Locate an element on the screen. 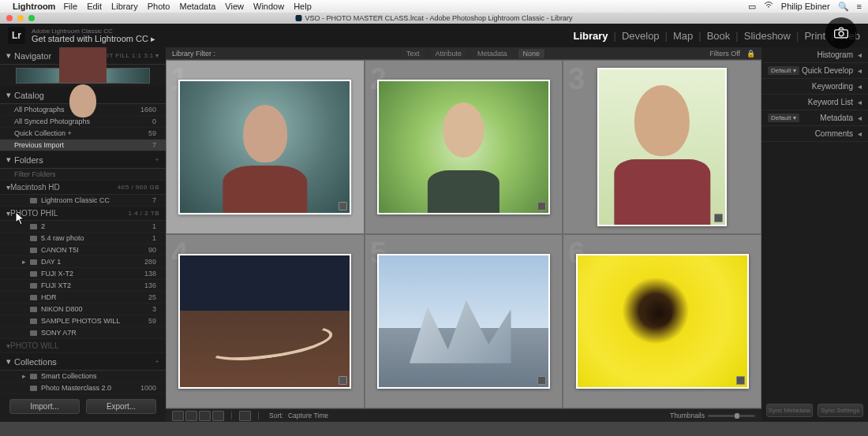 The width and height of the screenshot is (868, 436). menu-window: Window is located at coordinates (268, 6).